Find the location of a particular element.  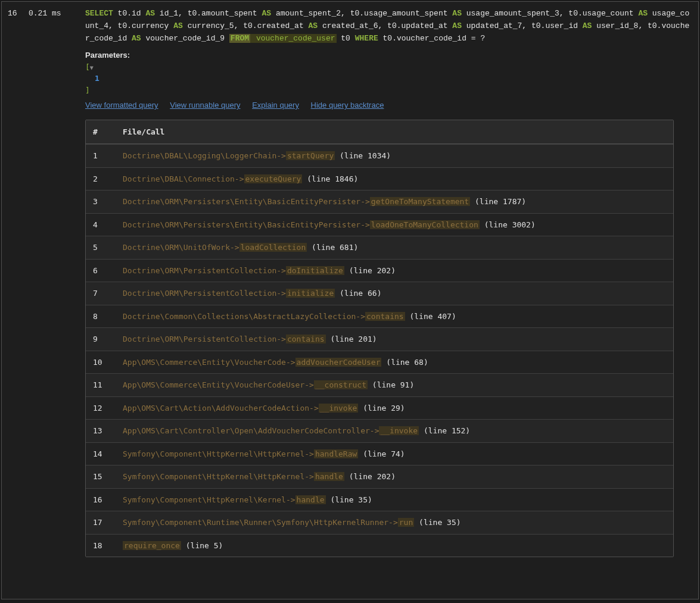

backtrace-row-number: 10 is located at coordinates (101, 362).